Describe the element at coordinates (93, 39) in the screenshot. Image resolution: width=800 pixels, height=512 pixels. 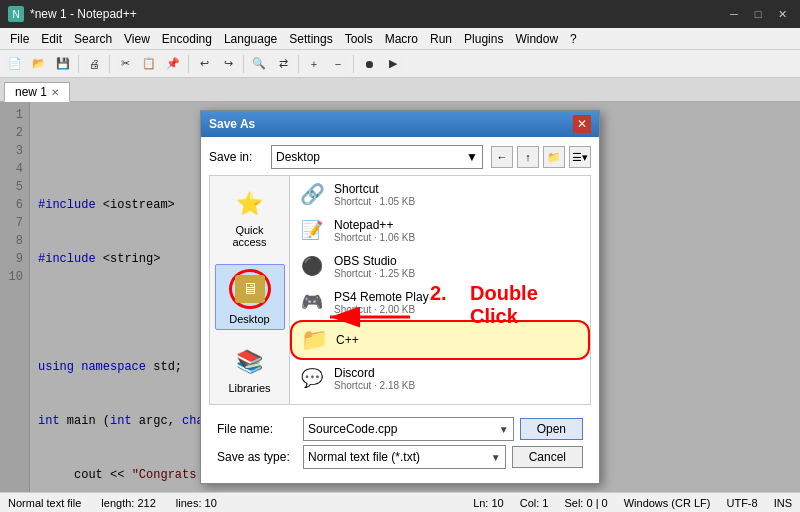
I see `menu-search: Search` at that location.